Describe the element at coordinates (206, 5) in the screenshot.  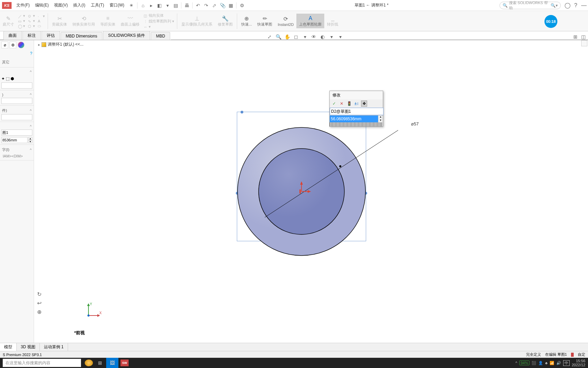
I see `redo-icon: ↷` at that location.